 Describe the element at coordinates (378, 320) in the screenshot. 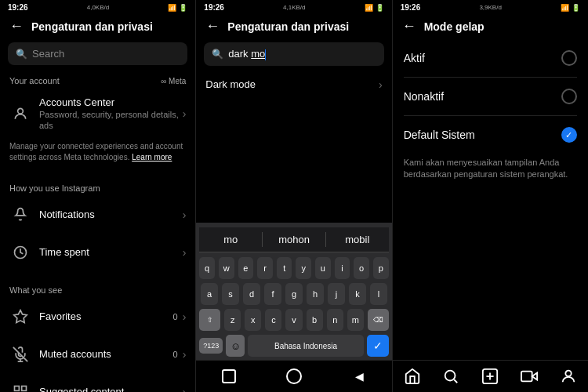

I see `key-backspace: ⌫` at that location.